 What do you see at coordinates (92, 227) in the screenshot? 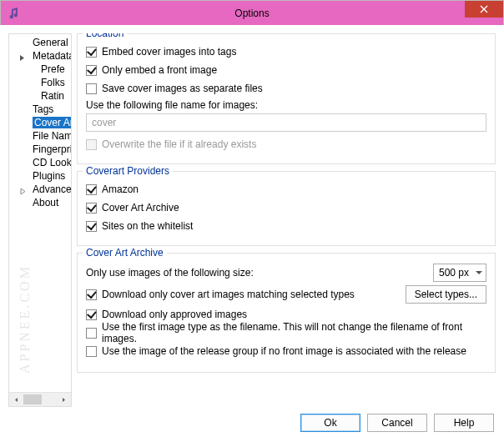
I see `provider-whitelist-checkbox` at bounding box center [92, 227].